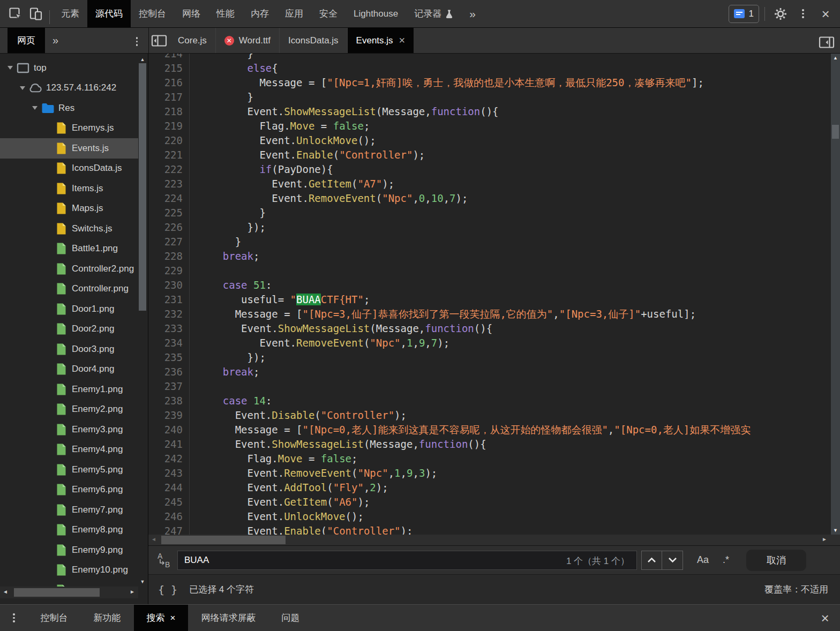 Image resolution: width=840 pixels, height=631 pixels. I want to click on close-drawer-button: ×, so click(830, 618).